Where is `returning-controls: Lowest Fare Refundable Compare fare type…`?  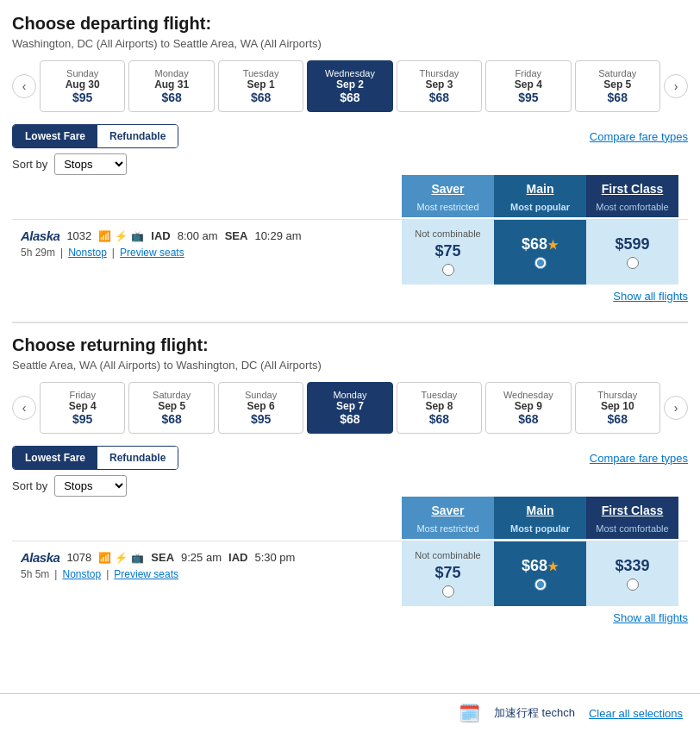
returning-controls: Lowest Fare Refundable Compare fare type… is located at coordinates (350, 458).